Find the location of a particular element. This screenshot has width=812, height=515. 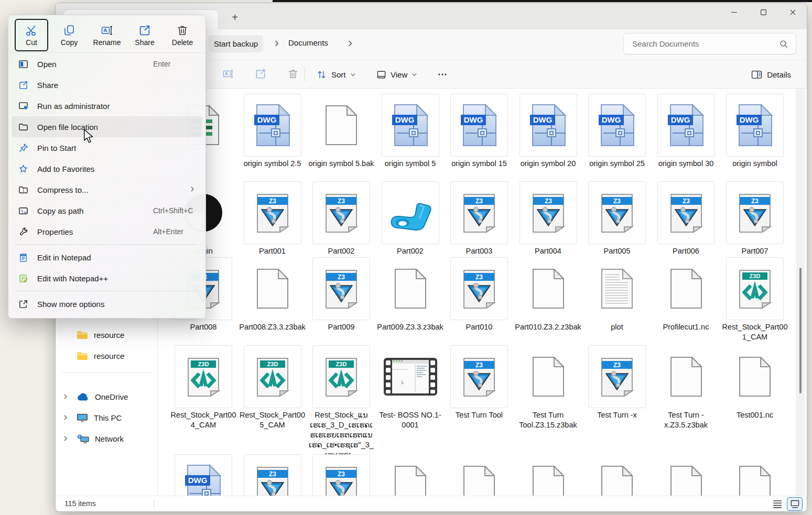

file-tile: Part008.Z3.3.z3bak is located at coordinates (273, 294).